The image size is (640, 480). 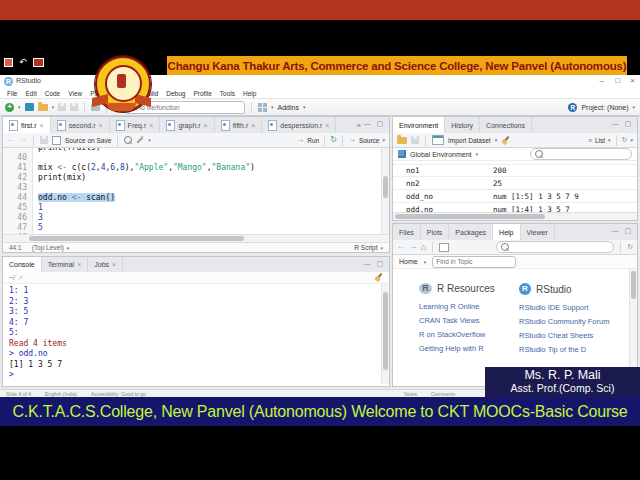 I want to click on environment-search, so click(x=581, y=154).